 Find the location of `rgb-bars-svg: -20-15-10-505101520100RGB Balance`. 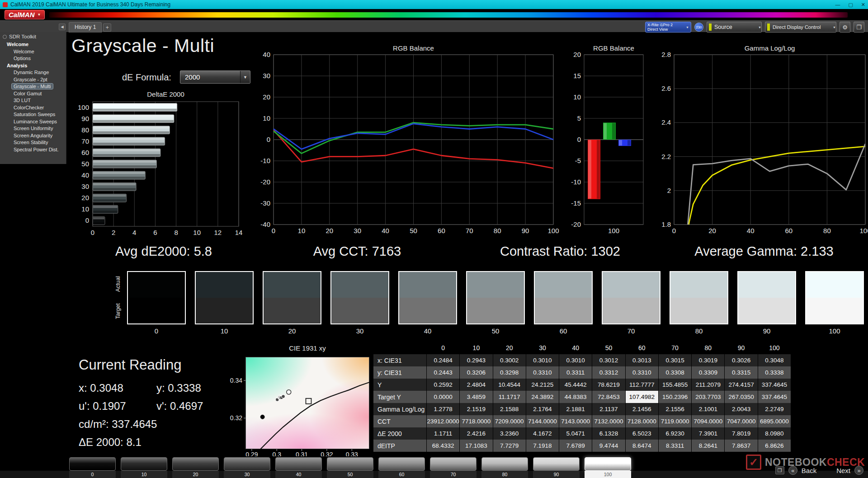

rgb-bars-svg: -20-15-10-505101520100RGB Balance is located at coordinates (607, 143).